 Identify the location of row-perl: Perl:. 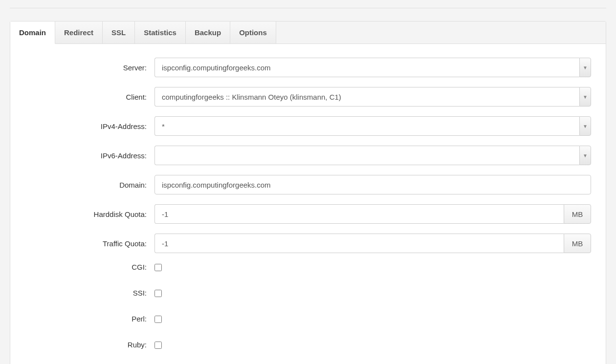
(308, 319).